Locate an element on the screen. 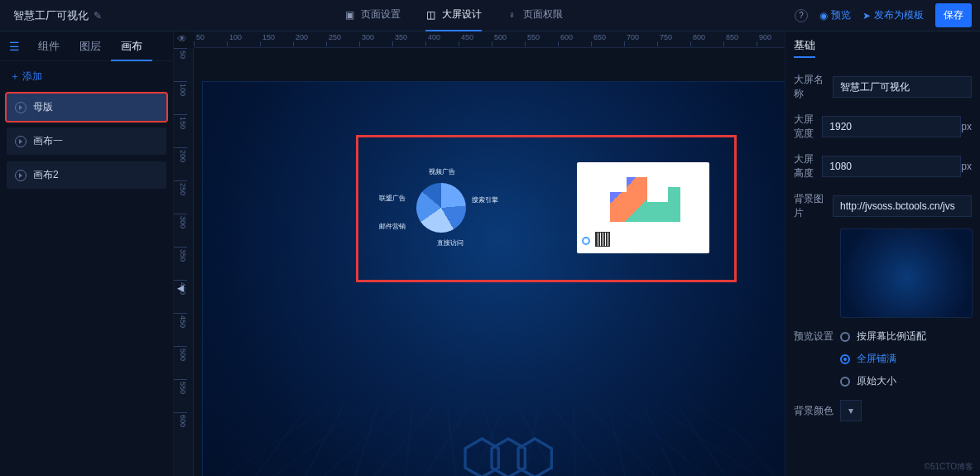 This screenshot has height=476, width=980. panel-tab-basic: 基础 is located at coordinates (805, 48).